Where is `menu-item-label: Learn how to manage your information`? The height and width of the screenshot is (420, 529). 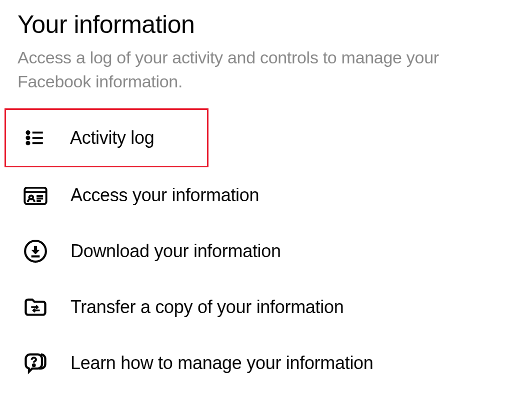
menu-item-label: Learn how to manage your information is located at coordinates (222, 363).